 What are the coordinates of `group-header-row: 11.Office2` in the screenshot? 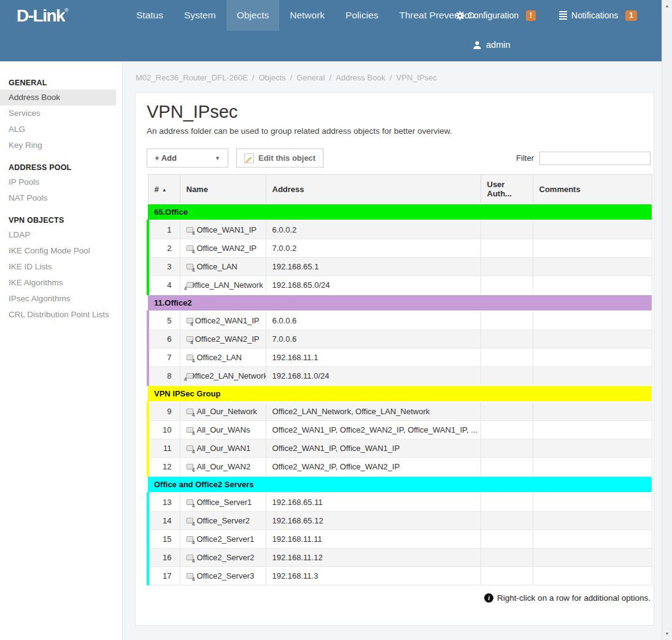 It's located at (400, 303).